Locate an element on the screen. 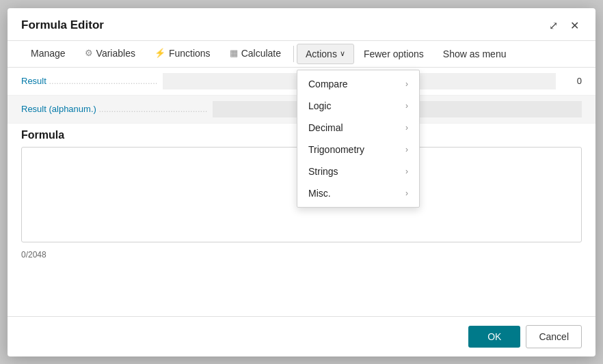 The image size is (603, 364). dropdown-item-misc-label: Misc. is located at coordinates (320, 193).